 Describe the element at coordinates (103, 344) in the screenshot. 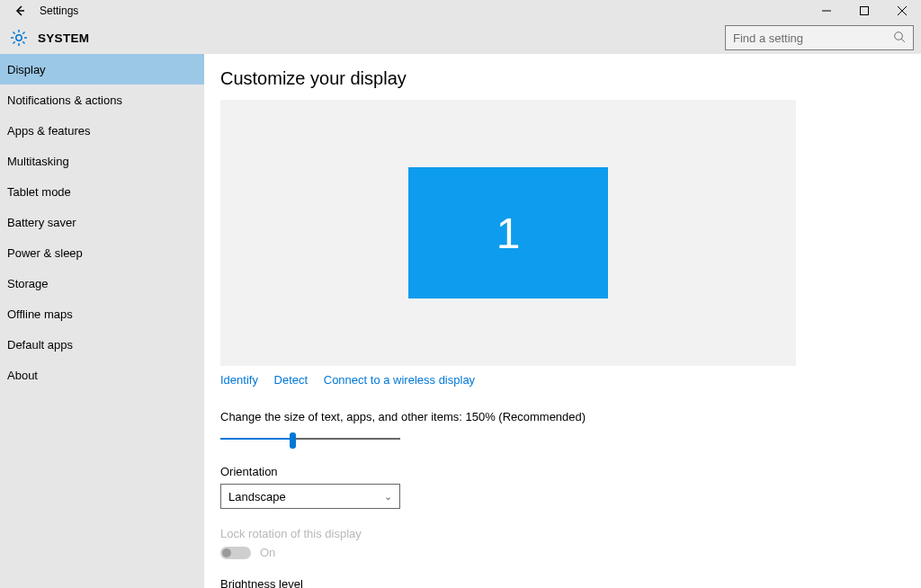

I see `sidebar-item-default-apps: Default apps` at that location.